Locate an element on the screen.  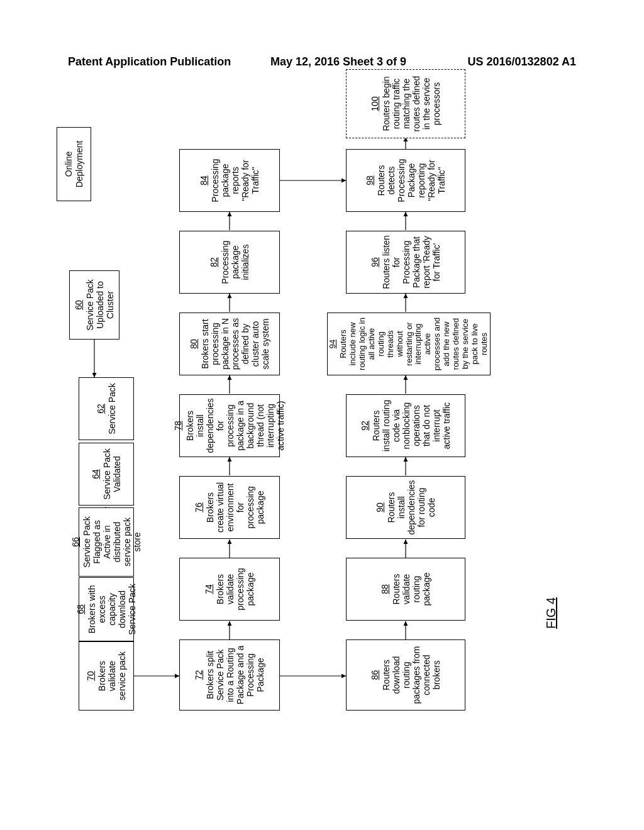
text-80: Brokers start processing package in N pr… is located at coordinates (235, 344).